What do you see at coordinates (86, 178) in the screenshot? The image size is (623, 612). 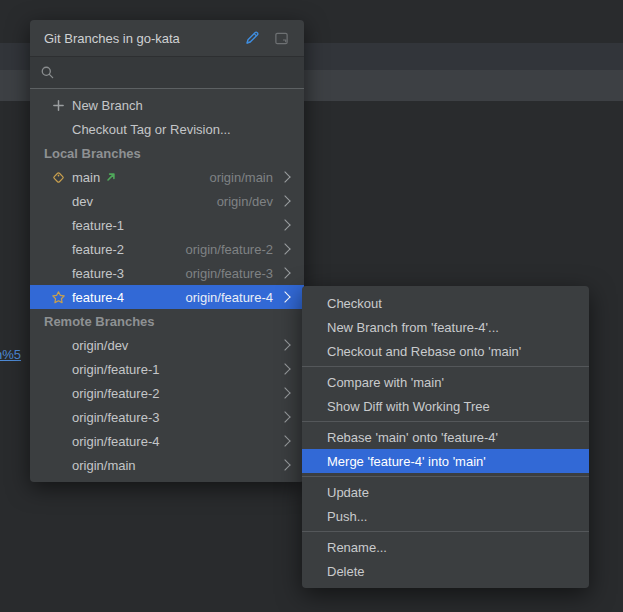 I see `branch-name: main` at bounding box center [86, 178].